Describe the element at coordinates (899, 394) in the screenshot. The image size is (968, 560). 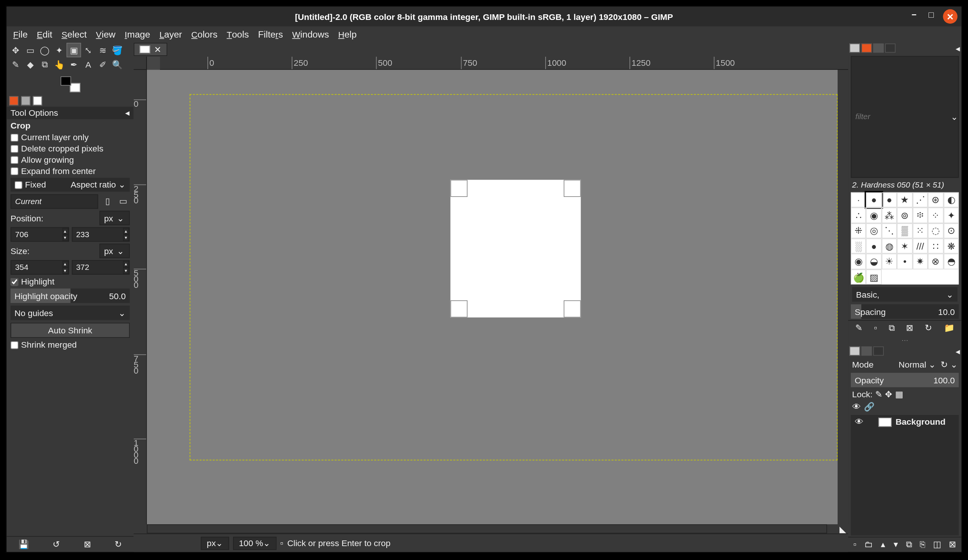
I see `lock-alpha-icon: ▦` at that location.